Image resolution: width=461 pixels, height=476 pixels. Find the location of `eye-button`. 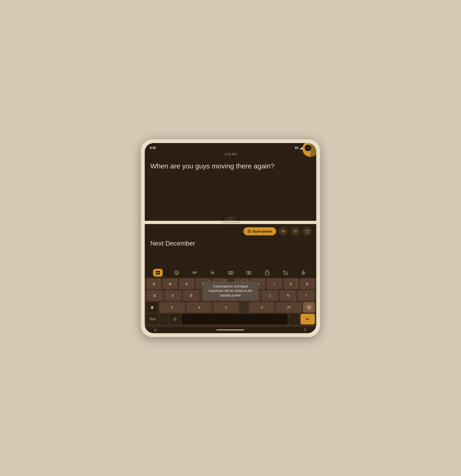

eye-button is located at coordinates (283, 231).